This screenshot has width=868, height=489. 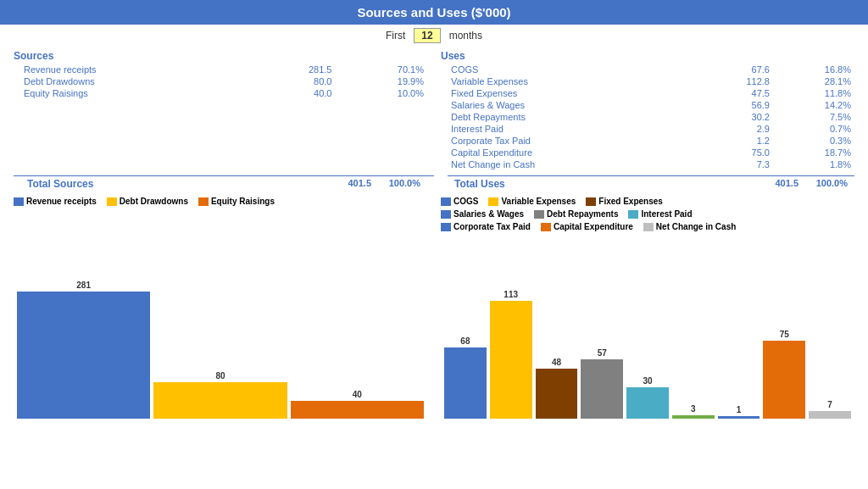 I want to click on uses-column: Uses COGS 67.6 16.8% Variable Expenses 1…, so click(x=648, y=110).